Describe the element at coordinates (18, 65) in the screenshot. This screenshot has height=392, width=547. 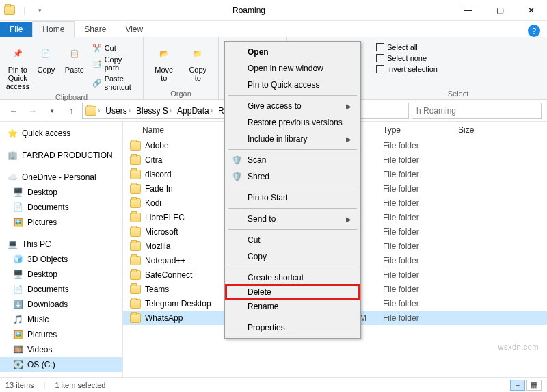
I see `pin-quick-access-button: 📌 Pin to Quick access` at that location.